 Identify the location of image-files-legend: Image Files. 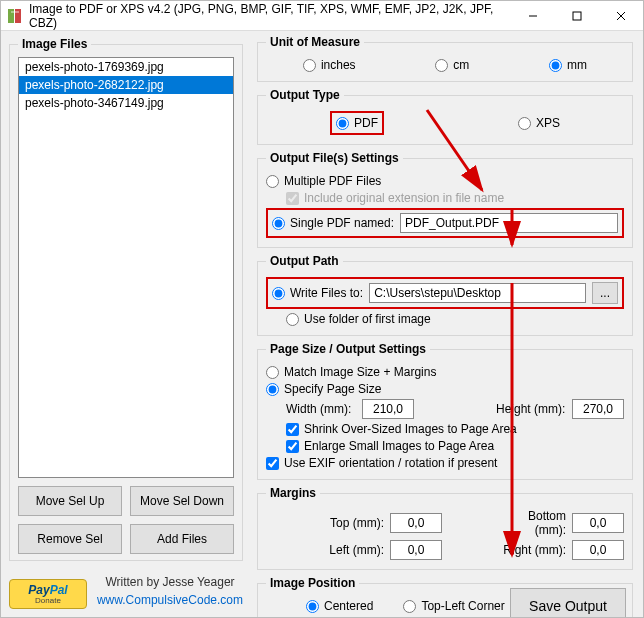
(54, 44).